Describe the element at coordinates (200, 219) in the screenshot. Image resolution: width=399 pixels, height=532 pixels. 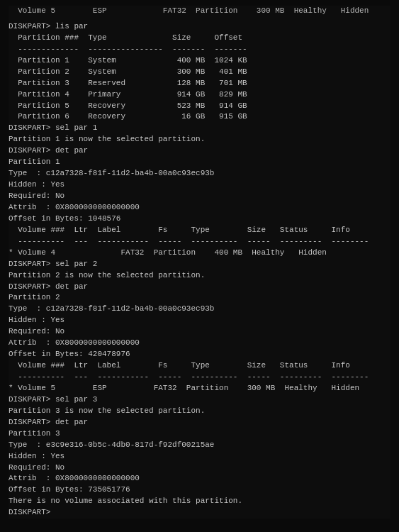
I see `terminal-line: Offset in Bytes: 1048576` at that location.